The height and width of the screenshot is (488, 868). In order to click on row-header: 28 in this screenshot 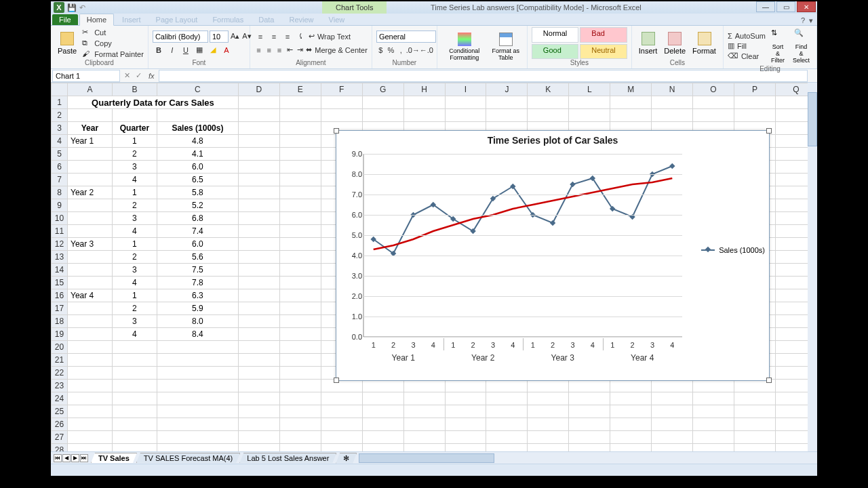, I will do `click(60, 448)`.